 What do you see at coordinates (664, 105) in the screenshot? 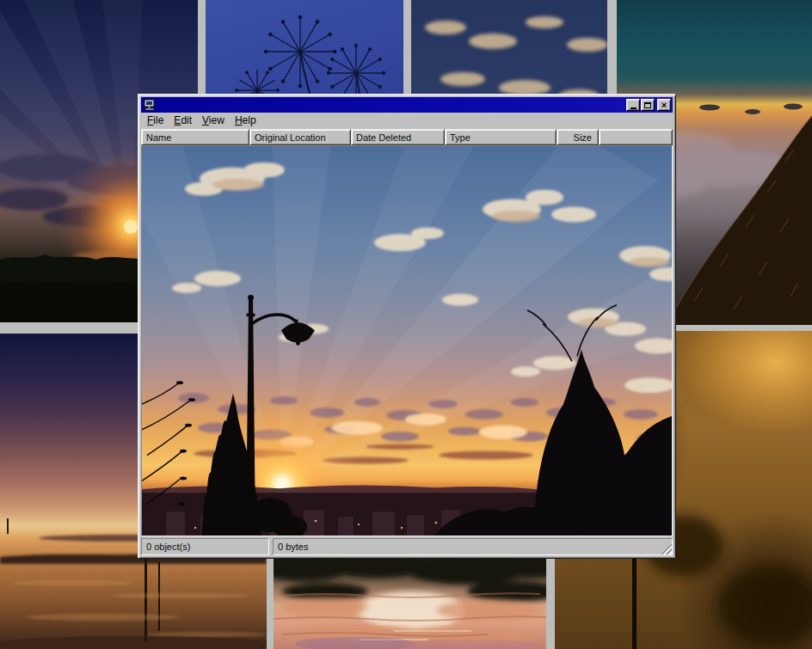
I see `close-icon: ×` at bounding box center [664, 105].